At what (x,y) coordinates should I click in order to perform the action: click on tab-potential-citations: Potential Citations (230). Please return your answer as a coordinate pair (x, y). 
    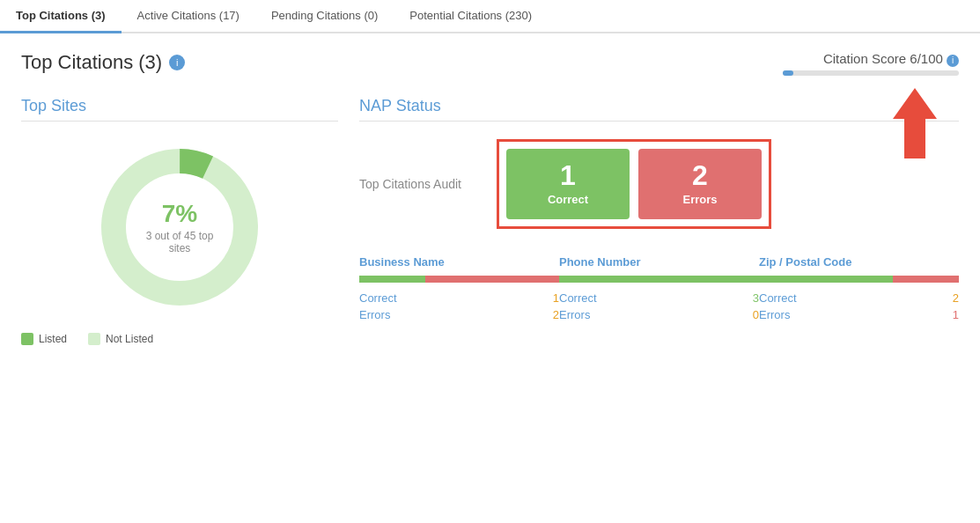
    Looking at the image, I should click on (470, 17).